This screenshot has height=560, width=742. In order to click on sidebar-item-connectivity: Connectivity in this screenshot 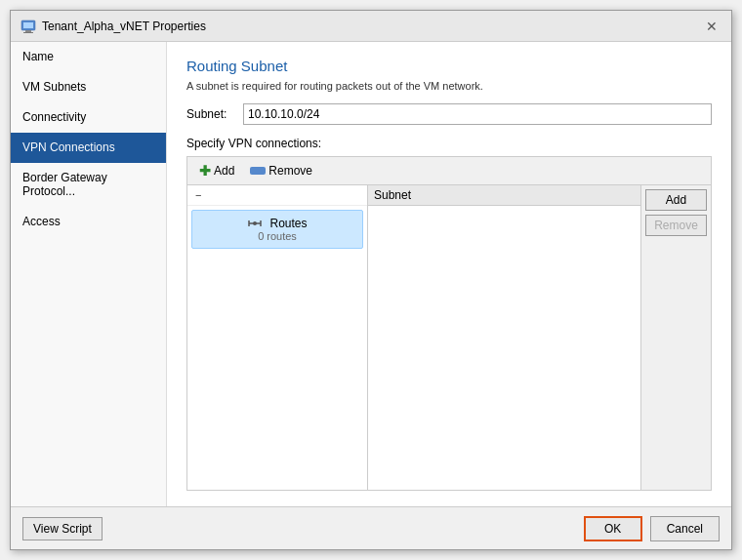, I will do `click(88, 117)`.